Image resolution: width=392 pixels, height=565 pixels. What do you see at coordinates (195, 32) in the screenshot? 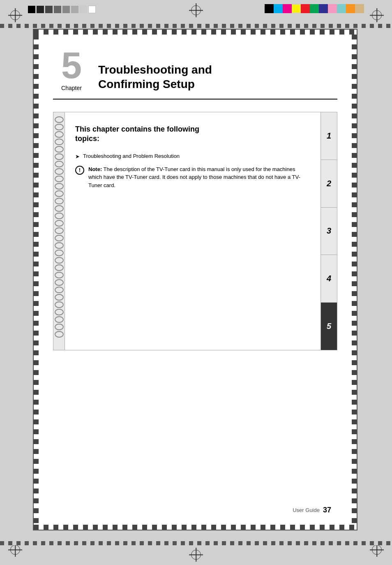
I see `top-border-stripe` at bounding box center [195, 32].